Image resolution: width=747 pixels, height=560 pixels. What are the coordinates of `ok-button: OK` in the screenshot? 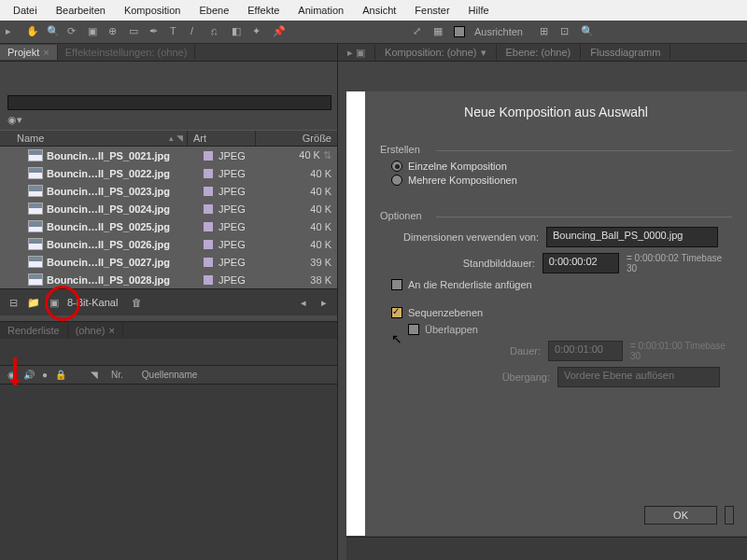 It's located at (681, 515).